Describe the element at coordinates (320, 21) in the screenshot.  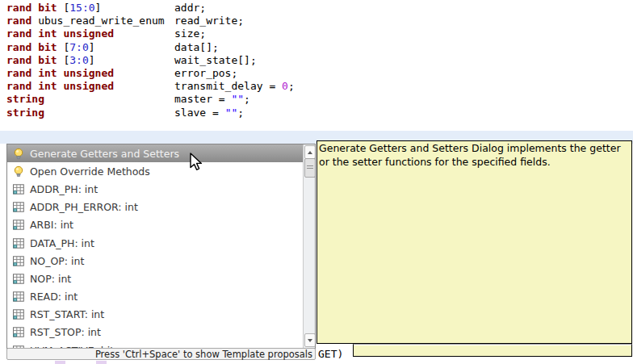
I see `code-line: rand ubus_read_write_enumread_write;` at that location.